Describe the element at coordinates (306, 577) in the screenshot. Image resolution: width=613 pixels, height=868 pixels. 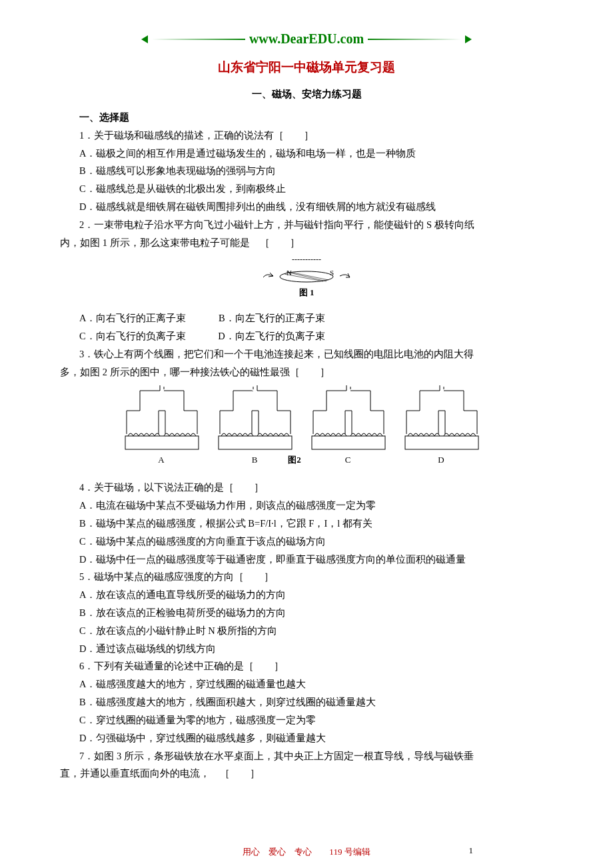
I see `q5-stem: 5．磁场中某点的磁感应强度的方向［ ］` at that location.